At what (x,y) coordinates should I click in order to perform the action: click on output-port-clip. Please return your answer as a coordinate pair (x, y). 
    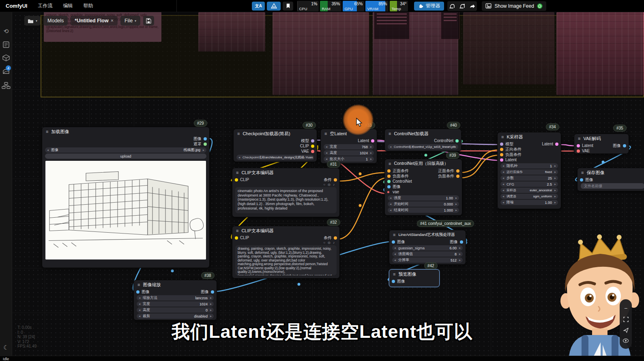
    Looking at the image, I should click on (313, 146).